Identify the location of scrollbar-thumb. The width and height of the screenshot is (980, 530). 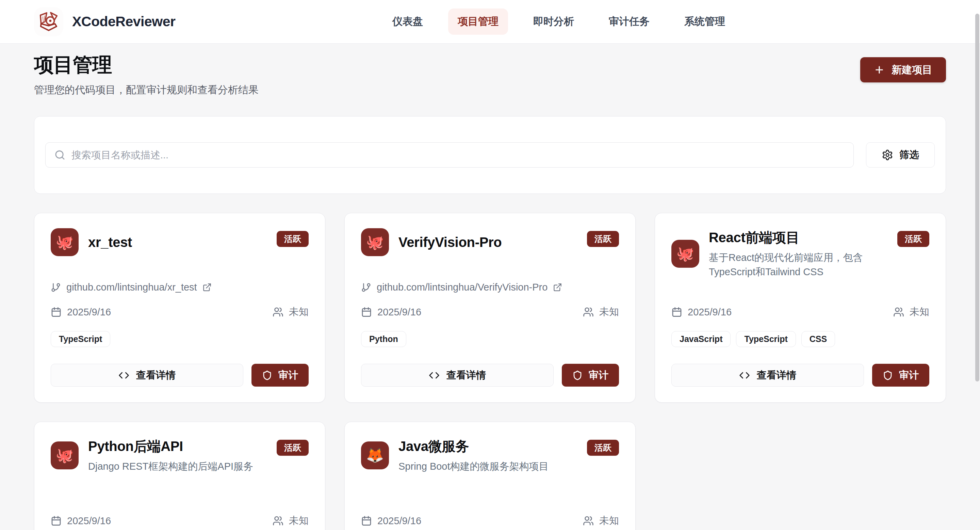
(977, 198).